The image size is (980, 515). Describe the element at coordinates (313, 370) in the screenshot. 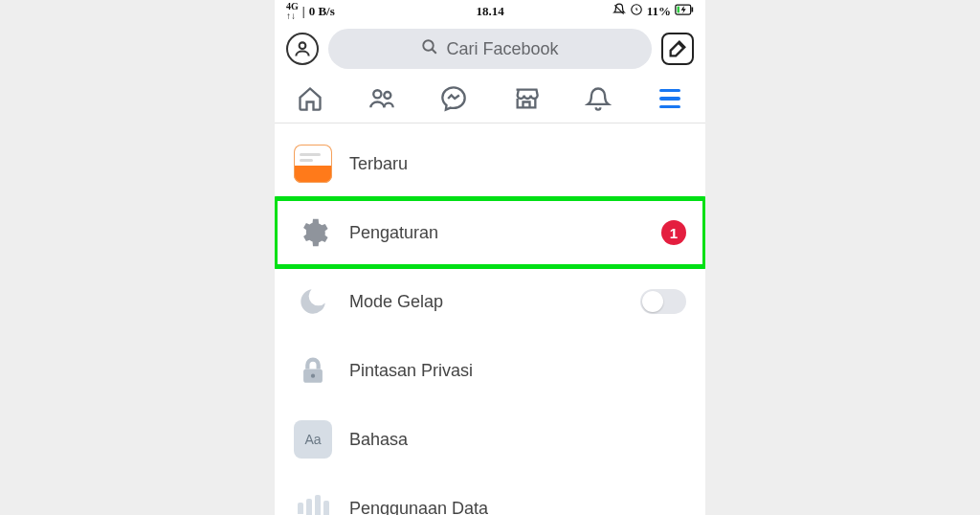

I see `lock-icon` at that location.